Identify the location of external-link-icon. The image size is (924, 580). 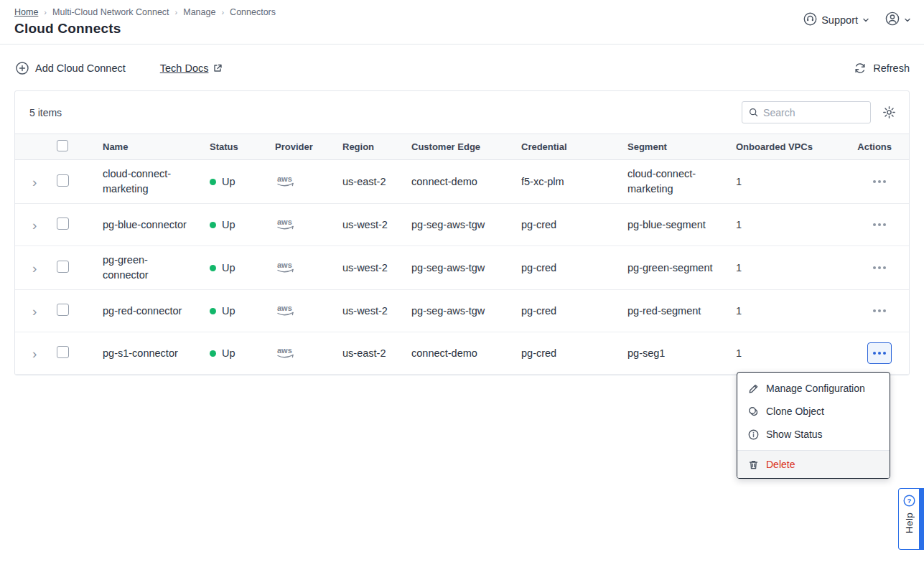
(218, 68).